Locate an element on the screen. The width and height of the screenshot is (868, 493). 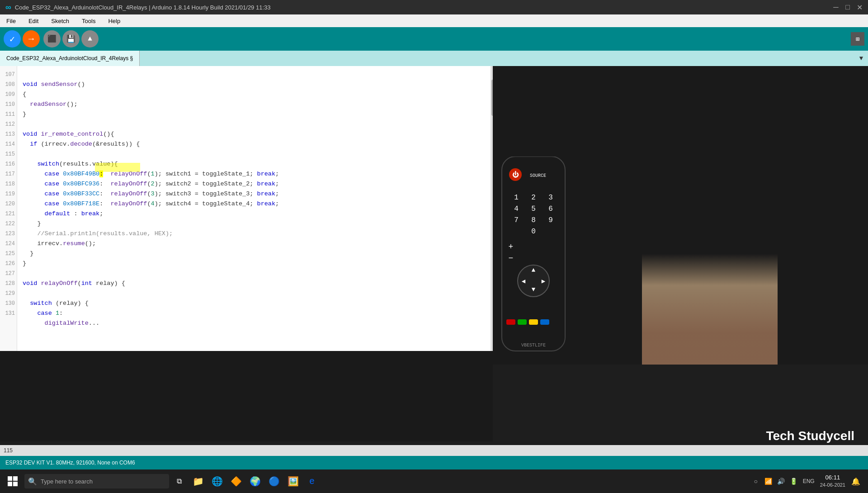
svg-text: 4 is located at coordinates (516, 209).